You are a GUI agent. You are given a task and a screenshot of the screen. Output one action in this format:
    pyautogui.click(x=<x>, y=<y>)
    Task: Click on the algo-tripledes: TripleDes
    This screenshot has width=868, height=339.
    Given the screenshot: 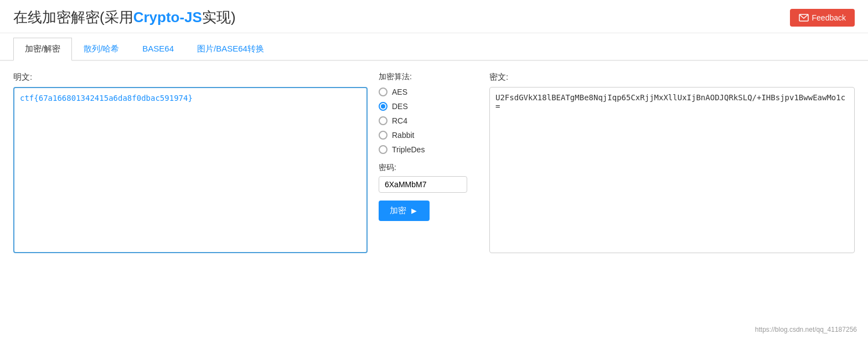 What is the action you would take?
    pyautogui.click(x=428, y=150)
    